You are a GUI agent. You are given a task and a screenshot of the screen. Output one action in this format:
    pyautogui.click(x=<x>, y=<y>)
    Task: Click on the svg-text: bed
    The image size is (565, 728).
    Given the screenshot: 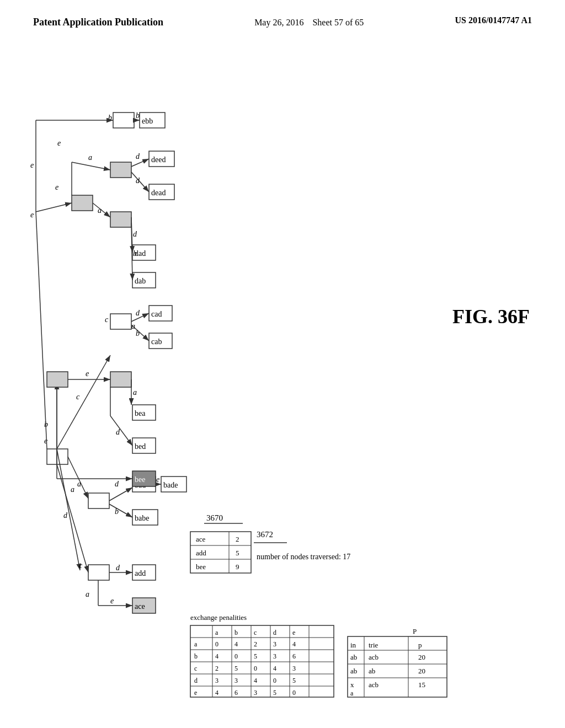 What is the action you would take?
    pyautogui.click(x=140, y=447)
    